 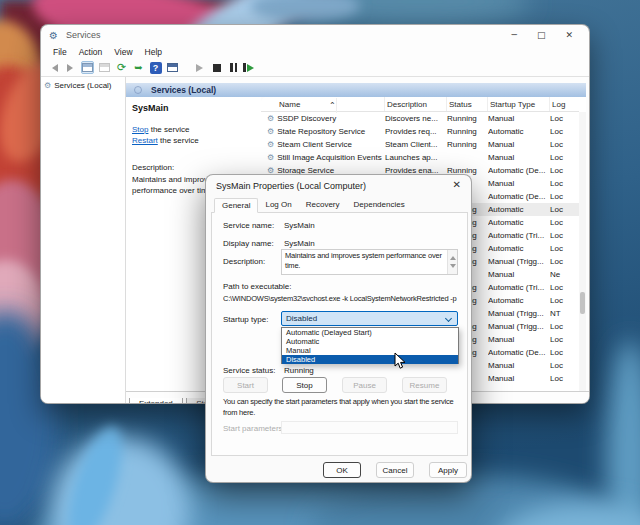 What do you see at coordinates (370, 428) in the screenshot?
I see `start-parameters-input` at bounding box center [370, 428].